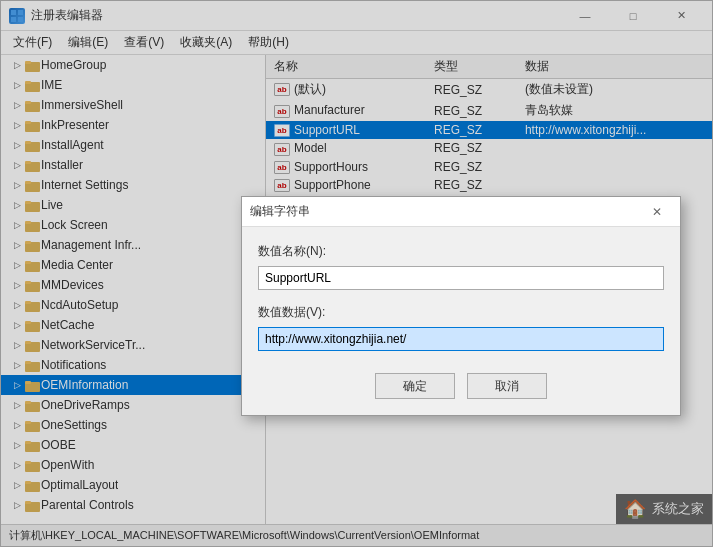 The image size is (713, 547). What do you see at coordinates (507, 386) in the screenshot?
I see `cancel-button: 取消` at bounding box center [507, 386].